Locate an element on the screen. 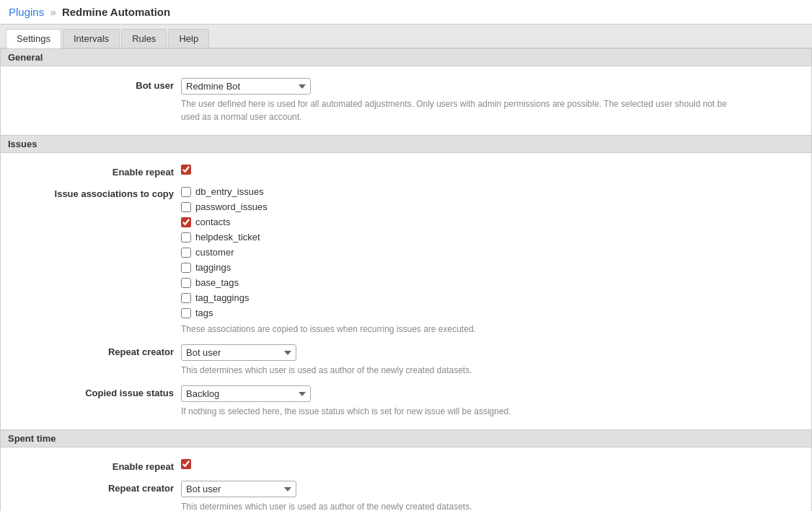 Image resolution: width=812 pixels, height=511 pixels. tab-help: Help is located at coordinates (189, 38).